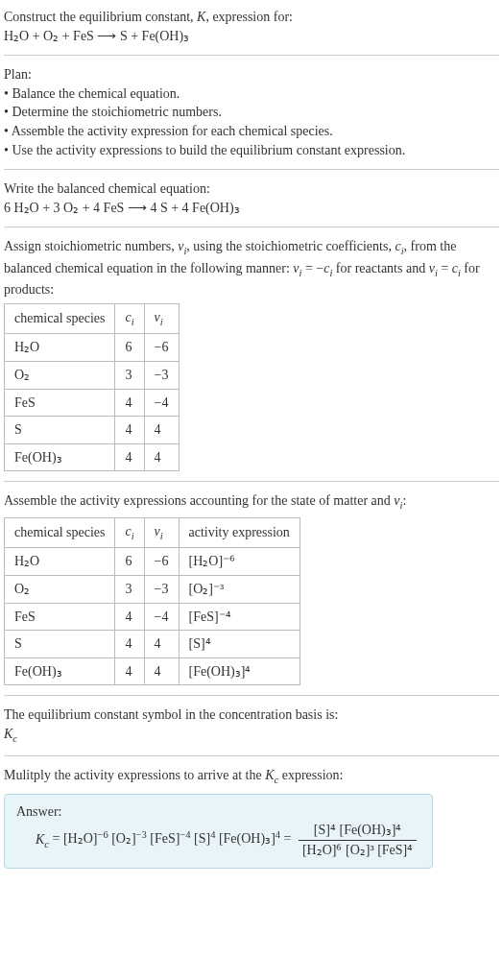 This screenshot has width=503, height=980. Describe the element at coordinates (153, 645) in the screenshot. I see `table-row: S 4 4 [S]⁴` at that location.